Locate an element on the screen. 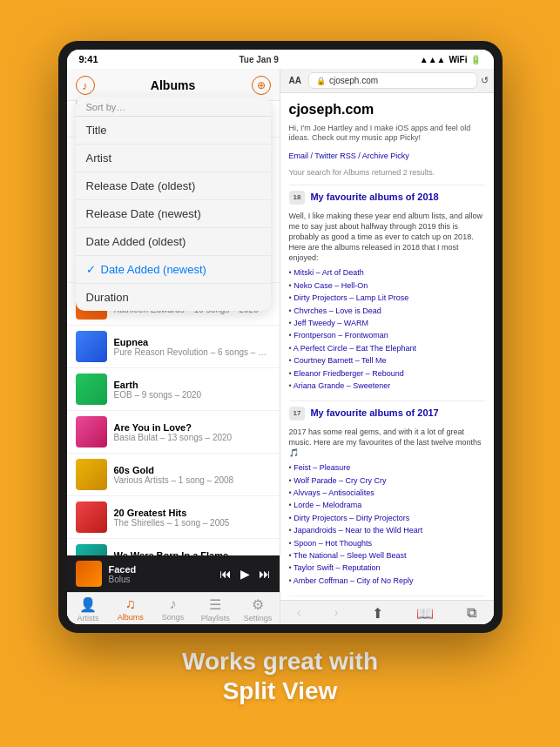  tab-songs: ♪ Songs is located at coordinates (172, 609).